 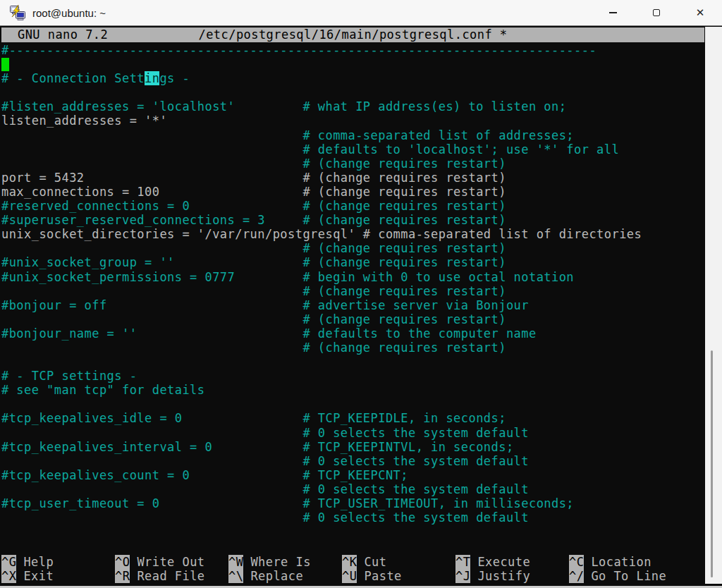 What do you see at coordinates (171, 562) in the screenshot?
I see `shortcut-label: Write Out` at bounding box center [171, 562].